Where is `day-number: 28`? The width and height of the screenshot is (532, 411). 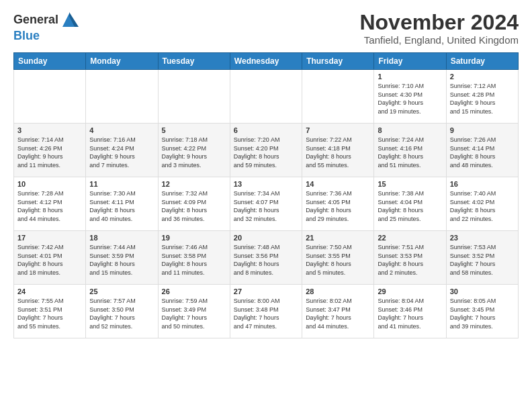 day-number: 28 is located at coordinates (338, 291).